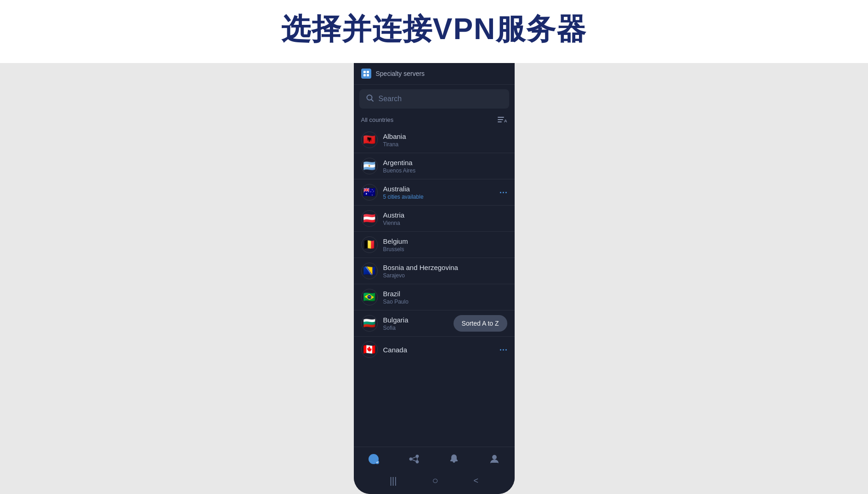 The width and height of the screenshot is (868, 494). I want to click on specialty-bar: Specialty servers, so click(434, 74).